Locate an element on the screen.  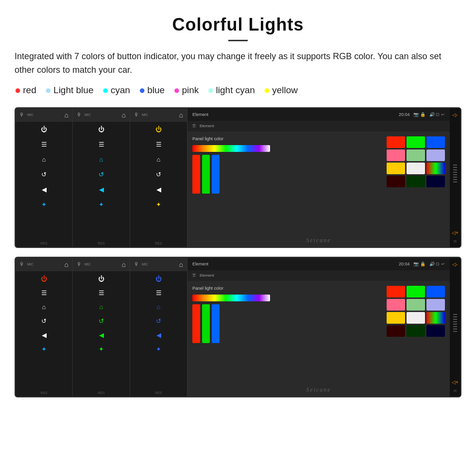
mic-icon-4: 🎙 is located at coordinates (22, 264).